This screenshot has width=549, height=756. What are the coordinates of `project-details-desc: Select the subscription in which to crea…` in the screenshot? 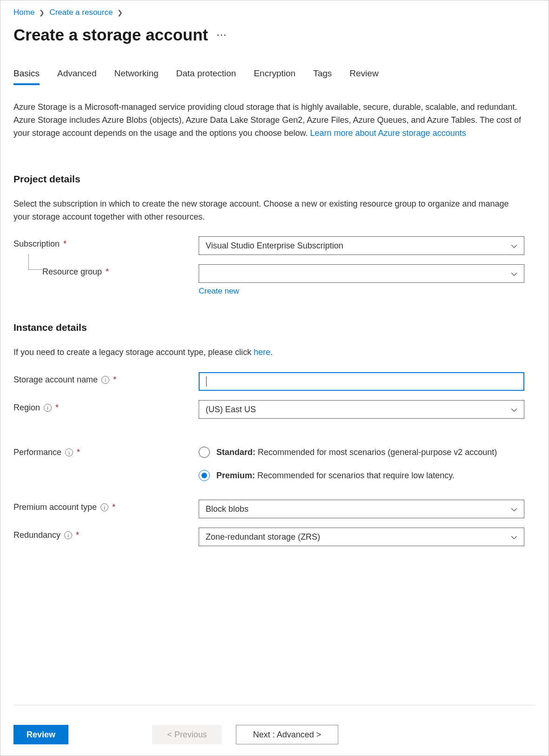 It's located at (269, 211).